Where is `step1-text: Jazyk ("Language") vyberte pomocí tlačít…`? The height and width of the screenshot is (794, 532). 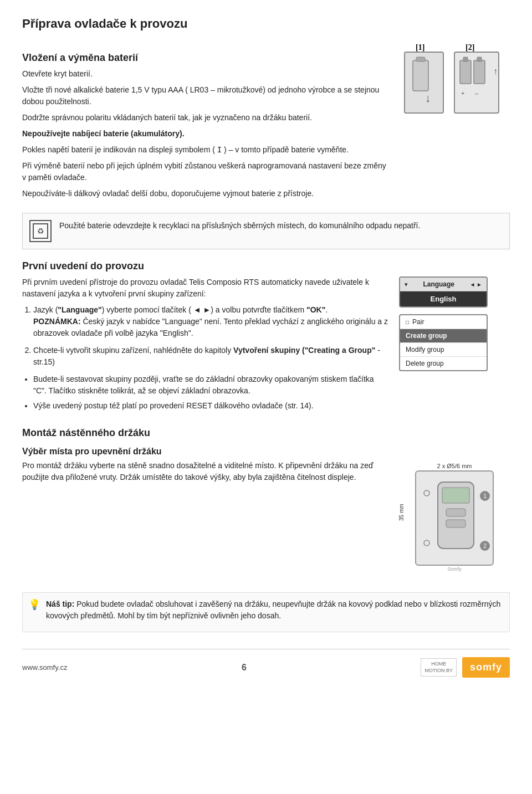
step1-text: Jazyk ("Language") vyberte pomocí tlačít… is located at coordinates (181, 310).